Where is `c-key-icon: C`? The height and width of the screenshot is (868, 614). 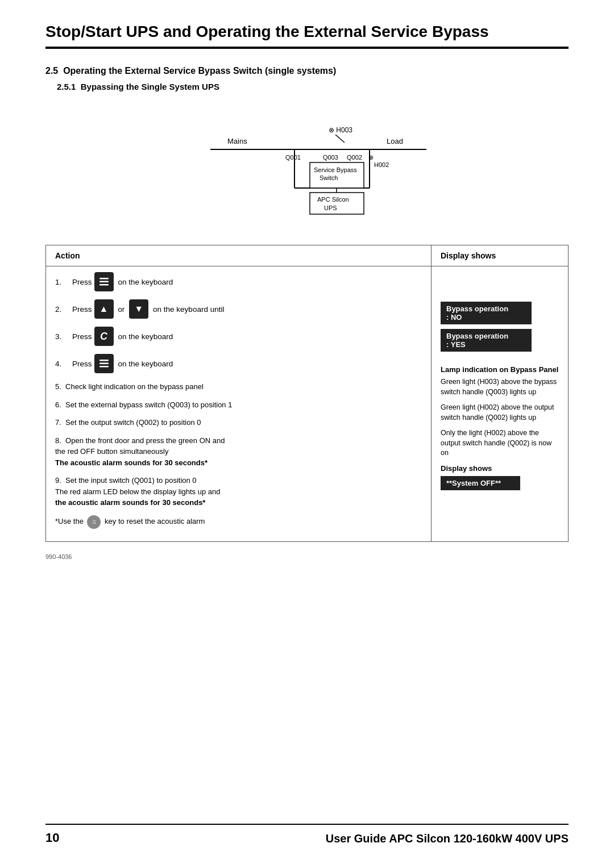
c-key-icon: C is located at coordinates (104, 336).